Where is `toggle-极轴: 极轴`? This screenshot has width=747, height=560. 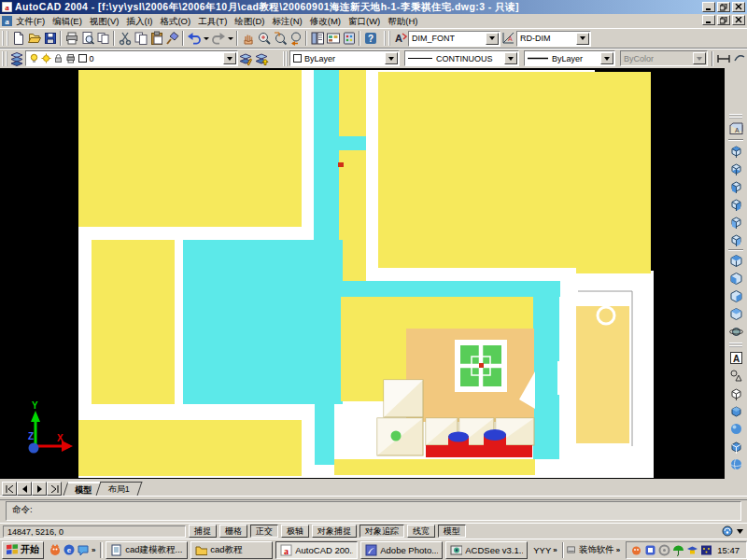
toggle-极轴: 极轴 is located at coordinates (295, 531).